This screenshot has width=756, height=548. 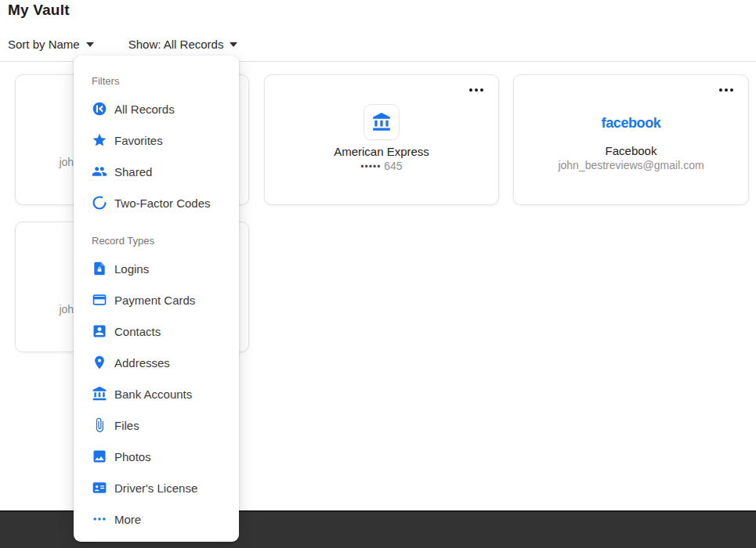 What do you see at coordinates (99, 362) in the screenshot?
I see `map-pin-icon` at bounding box center [99, 362].